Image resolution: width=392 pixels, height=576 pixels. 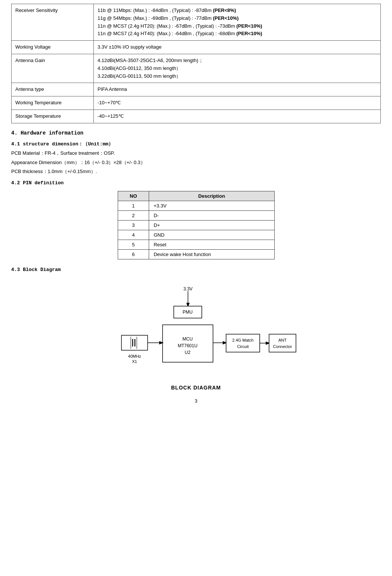 What do you see at coordinates (133, 196) in the screenshot?
I see `pin-table-no-header: NO` at bounding box center [133, 196].